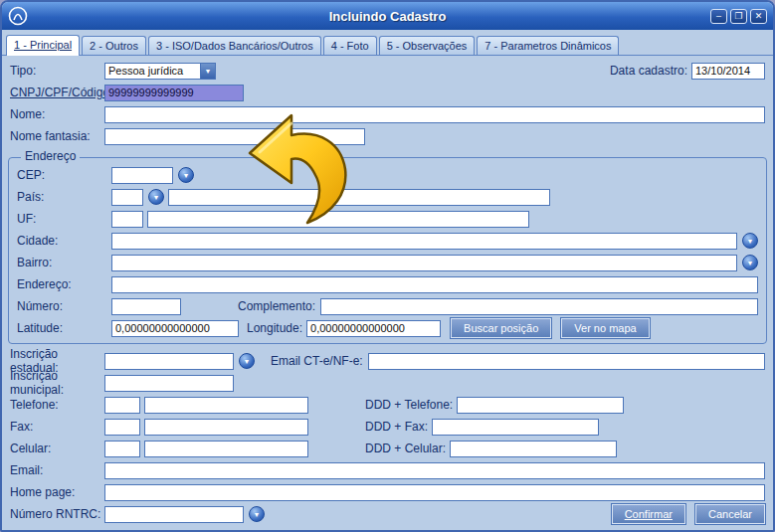 This screenshot has height=532, width=775. I want to click on bairro-lookup-button: ▼, so click(750, 263).